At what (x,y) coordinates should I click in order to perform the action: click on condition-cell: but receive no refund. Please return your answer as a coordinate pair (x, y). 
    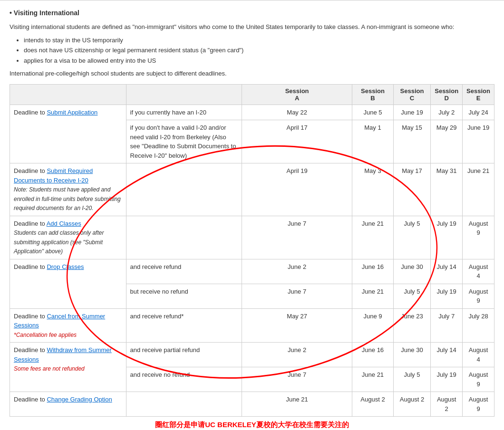
    Looking at the image, I should click on (184, 296).